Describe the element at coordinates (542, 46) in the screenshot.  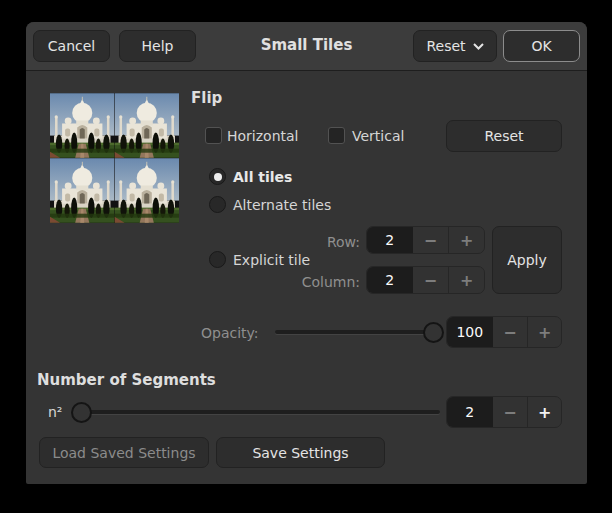
I see `ok-button: OK` at that location.